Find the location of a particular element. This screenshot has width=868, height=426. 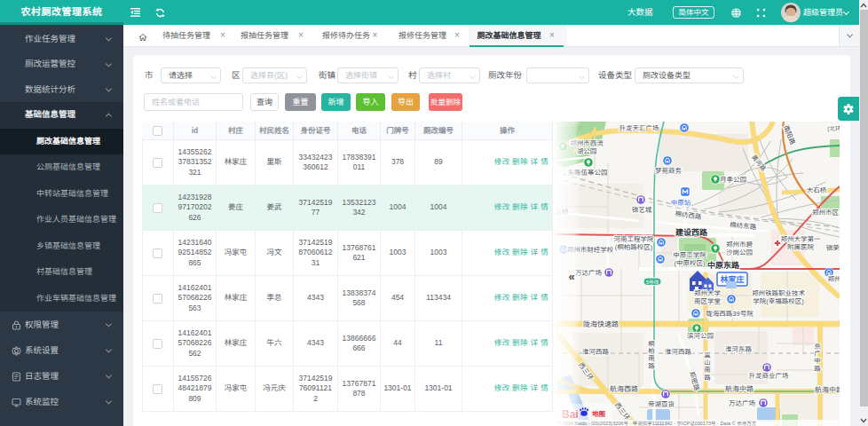

svg-text: 升龙天汇广场 is located at coordinates (639, 128).